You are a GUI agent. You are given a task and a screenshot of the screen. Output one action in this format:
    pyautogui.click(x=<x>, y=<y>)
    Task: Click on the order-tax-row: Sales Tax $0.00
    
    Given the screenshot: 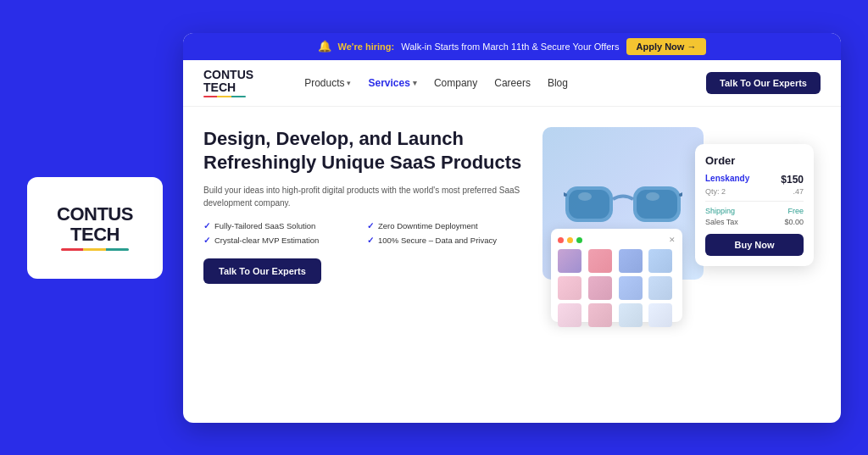 What is the action you would take?
    pyautogui.click(x=754, y=222)
    